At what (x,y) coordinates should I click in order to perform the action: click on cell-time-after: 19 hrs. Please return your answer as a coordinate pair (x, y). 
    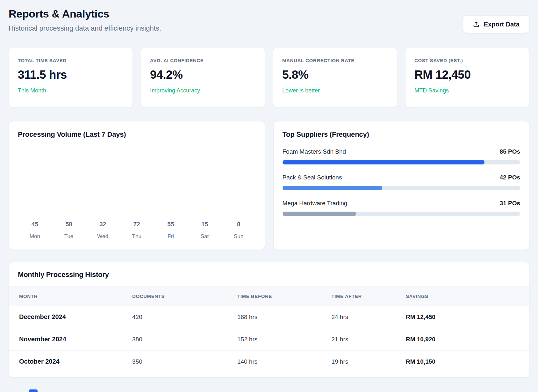
    Looking at the image, I should click on (369, 362).